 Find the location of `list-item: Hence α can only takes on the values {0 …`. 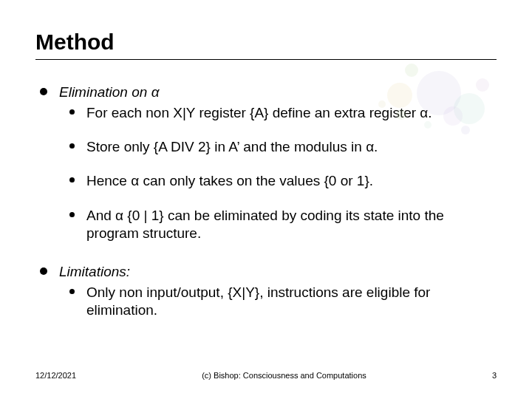

list-item: Hence α can only takes on the values {0 … is located at coordinates (283, 181).